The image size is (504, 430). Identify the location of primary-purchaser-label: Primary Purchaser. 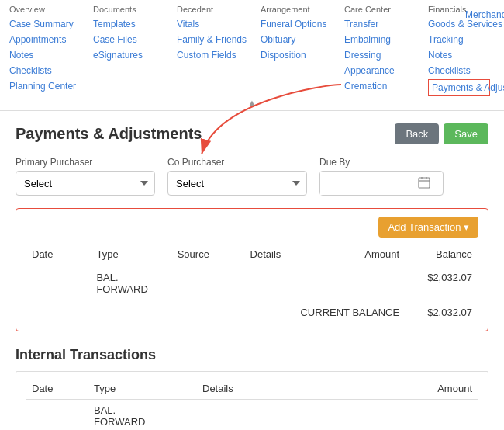
(85, 162).